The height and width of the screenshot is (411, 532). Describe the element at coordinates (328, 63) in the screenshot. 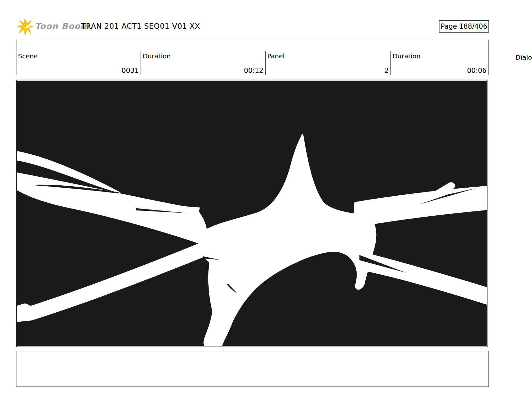

I see `panel-number-cell: Panel 2` at that location.